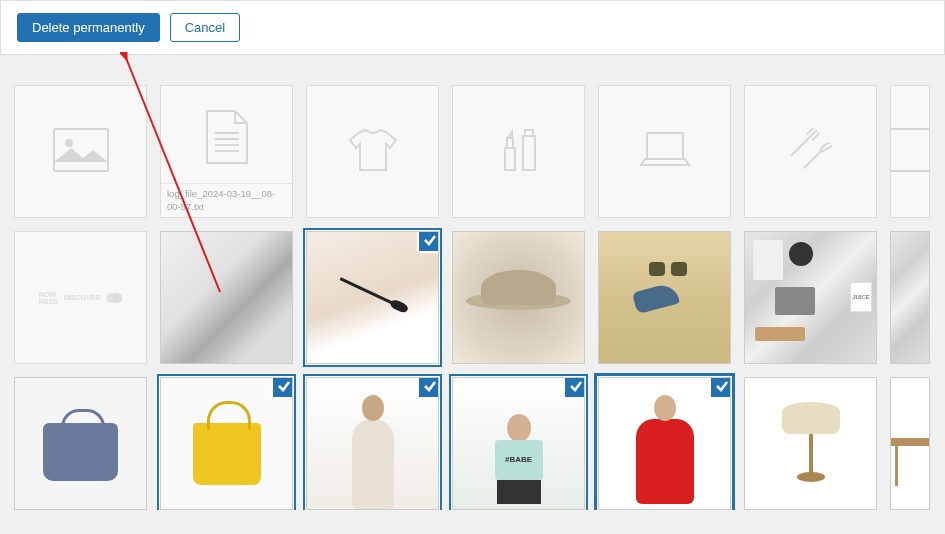  I want to click on media-item-bw-photo, so click(226, 298).